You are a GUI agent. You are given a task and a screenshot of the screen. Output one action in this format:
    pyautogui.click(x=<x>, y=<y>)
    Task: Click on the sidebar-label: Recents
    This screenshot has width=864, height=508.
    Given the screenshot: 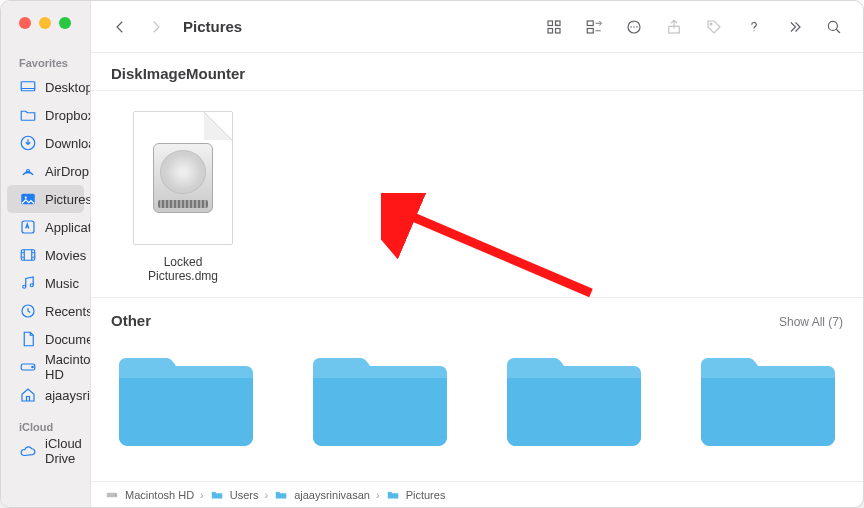 What is the action you would take?
    pyautogui.click(x=68, y=312)
    